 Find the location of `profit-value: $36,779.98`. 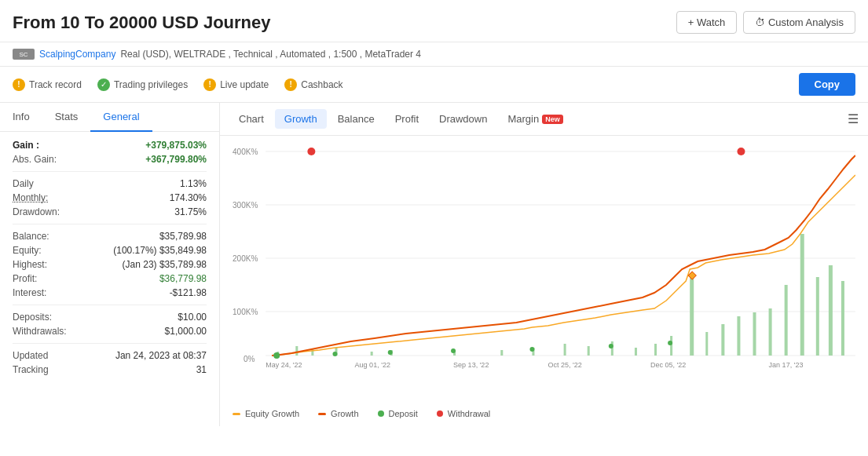

profit-value: $36,779.98 is located at coordinates (183, 279).